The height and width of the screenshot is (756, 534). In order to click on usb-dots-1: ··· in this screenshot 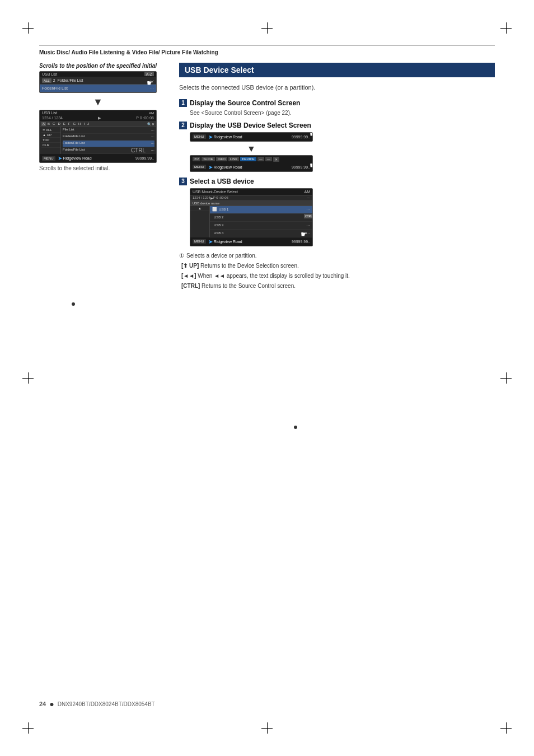, I will do `click(308, 209)`.